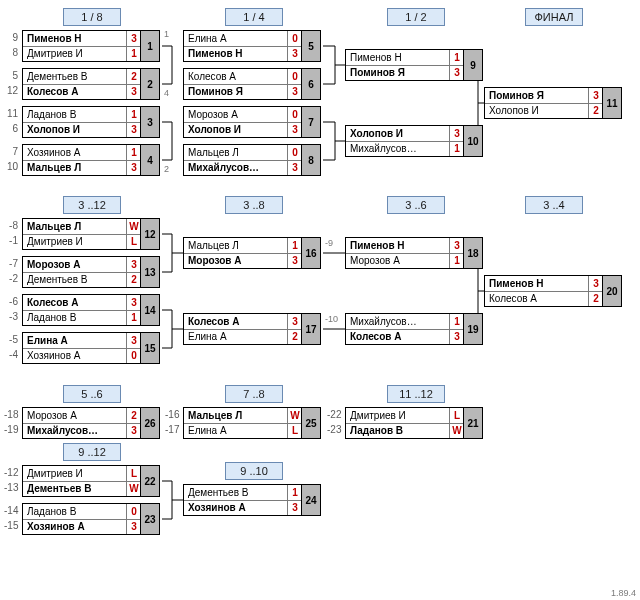  What do you see at coordinates (150, 519) in the screenshot?
I see `match-id: 23` at bounding box center [150, 519].